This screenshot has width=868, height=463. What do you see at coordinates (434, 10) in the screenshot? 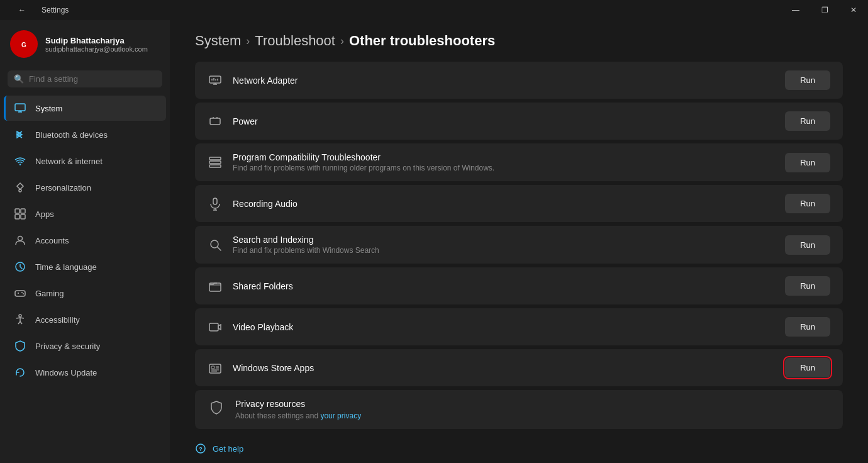
I see `titlebar: ← Settings — ❐ ✕` at bounding box center [434, 10].